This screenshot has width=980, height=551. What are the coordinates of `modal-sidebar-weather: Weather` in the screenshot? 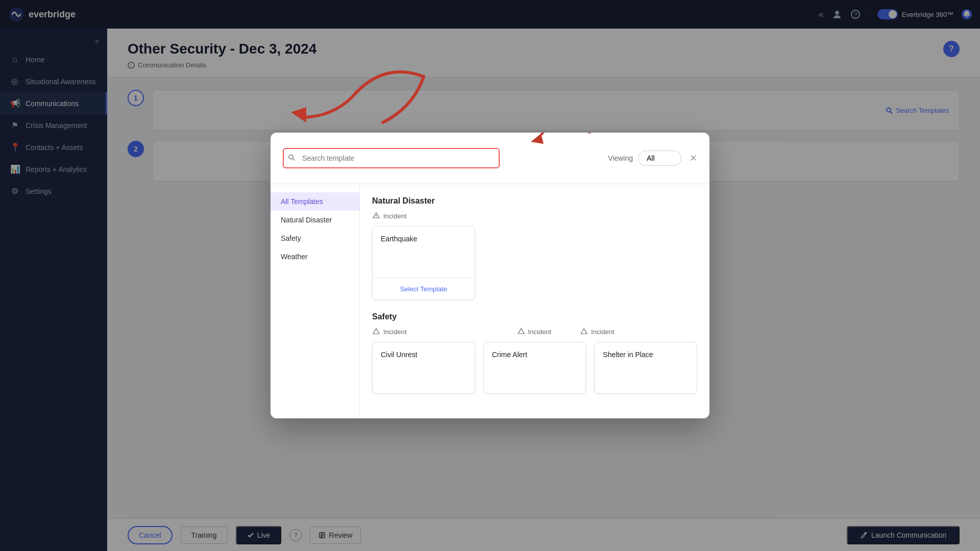 It's located at (315, 257).